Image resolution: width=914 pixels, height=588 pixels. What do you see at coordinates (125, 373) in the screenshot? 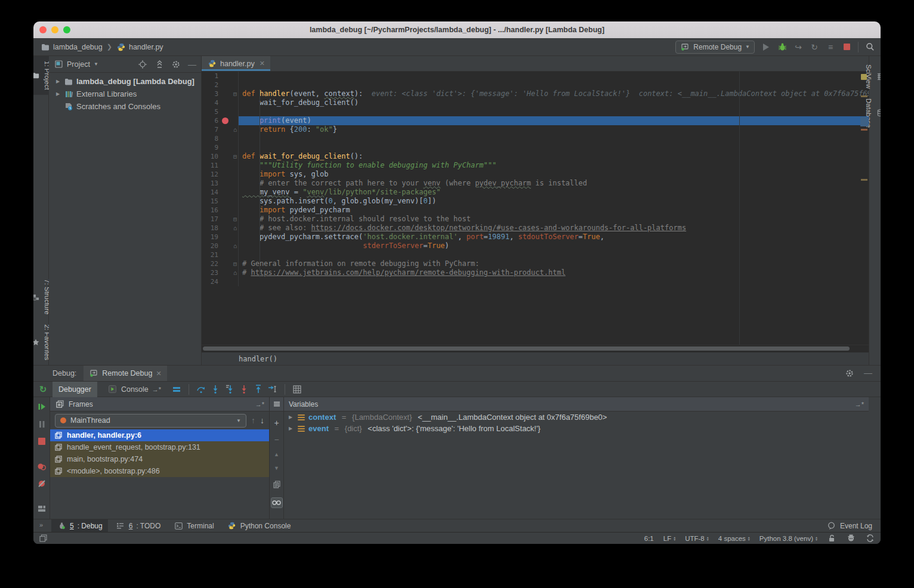
I see `debug-session-tab: Remote Debug ✕` at bounding box center [125, 373].